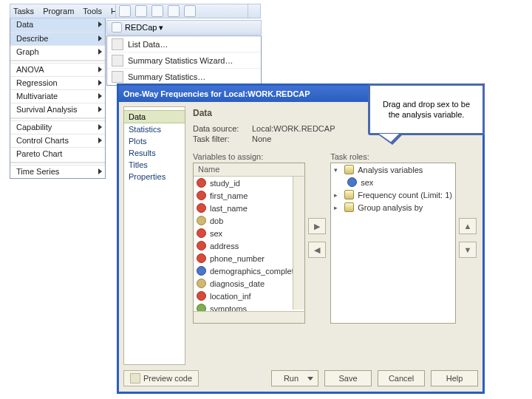 The image size is (532, 399). What do you see at coordinates (184, 61) in the screenshot?
I see `submenu-item-summarywizard: Summary Statistics Wizard…` at bounding box center [184, 61].